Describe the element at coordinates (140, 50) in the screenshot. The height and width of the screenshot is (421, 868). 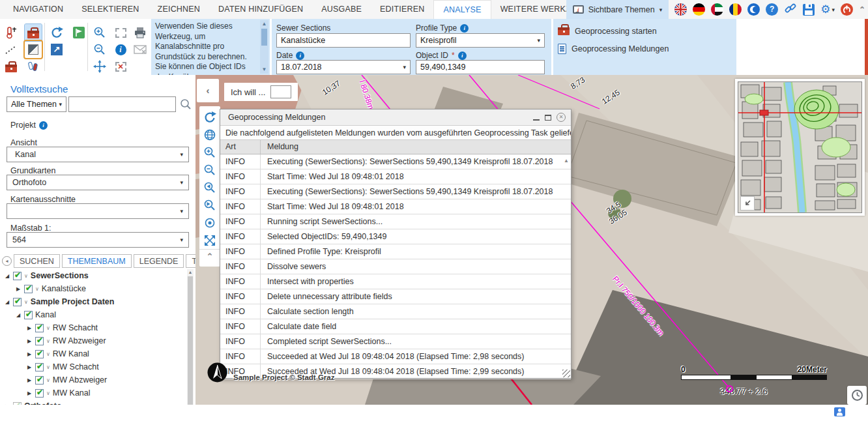
I see `send-mail-button` at that location.